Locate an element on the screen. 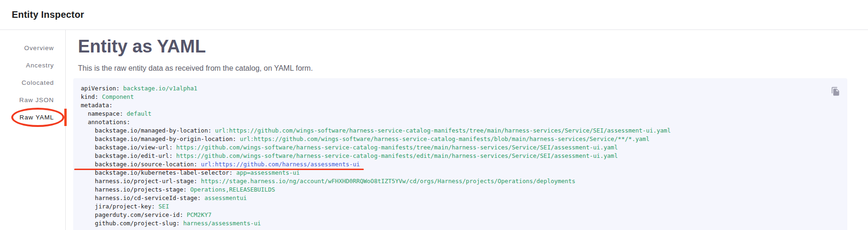 This screenshot has width=868, height=230. yaml-key: metadata: is located at coordinates (97, 105).